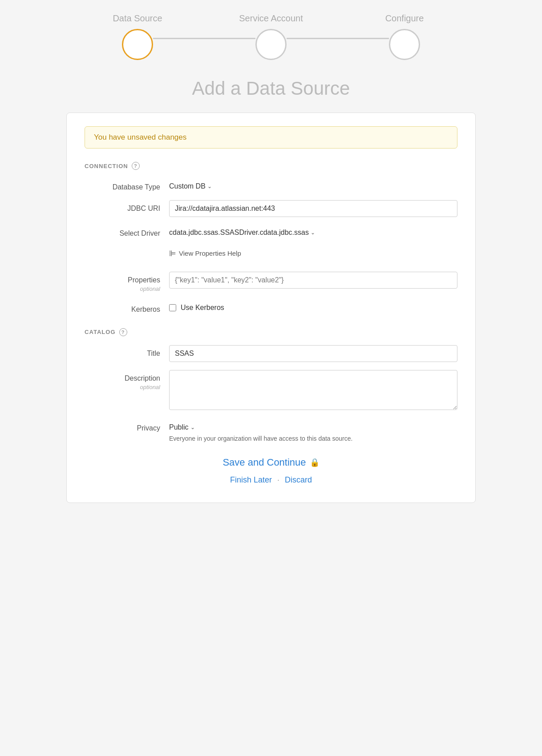  Describe the element at coordinates (313, 233) in the screenshot. I see `select-driver-chevron-icon: ⌄` at that location.